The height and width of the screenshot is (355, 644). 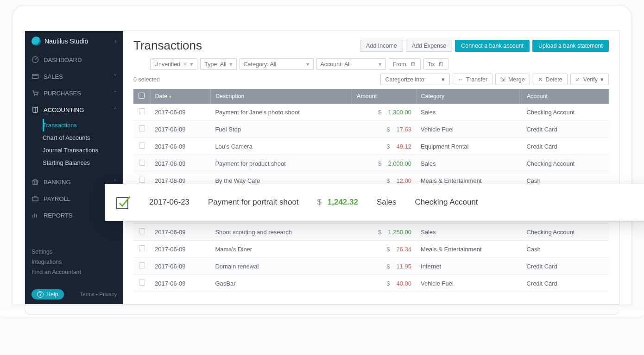 I want to click on cell-description: Shoot scouting and research, so click(x=281, y=232).